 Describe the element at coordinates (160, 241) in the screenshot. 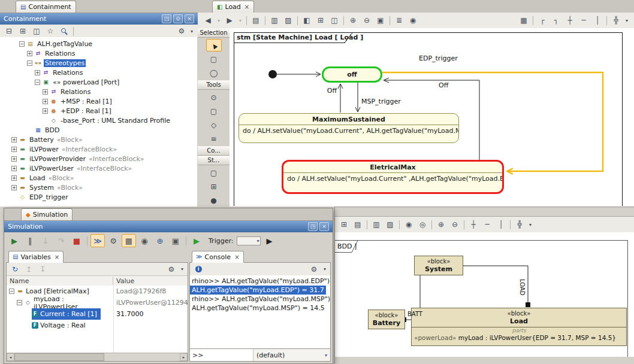

I see `web-server-icon: ⊕` at that location.